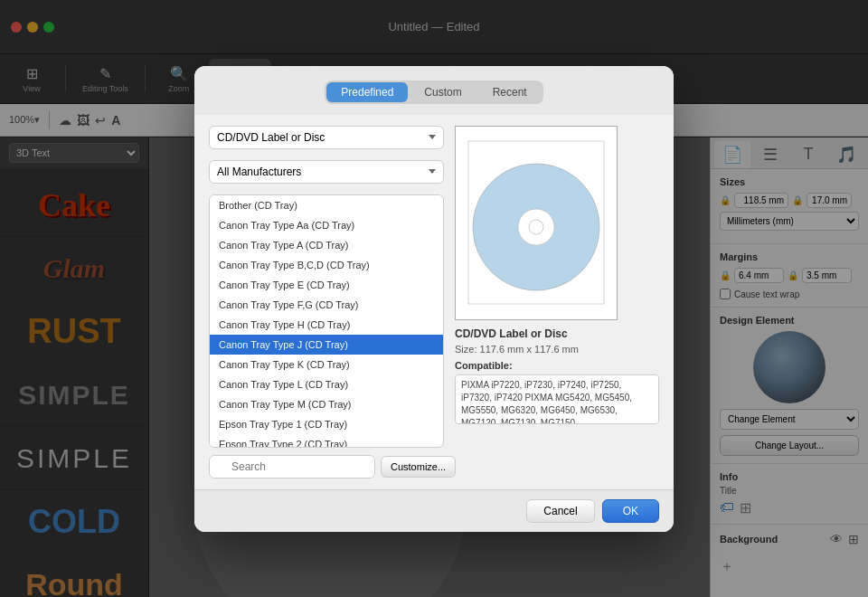 The width and height of the screenshot is (868, 597). What do you see at coordinates (536, 223) in the screenshot?
I see `disc-preview-svg` at bounding box center [536, 223].